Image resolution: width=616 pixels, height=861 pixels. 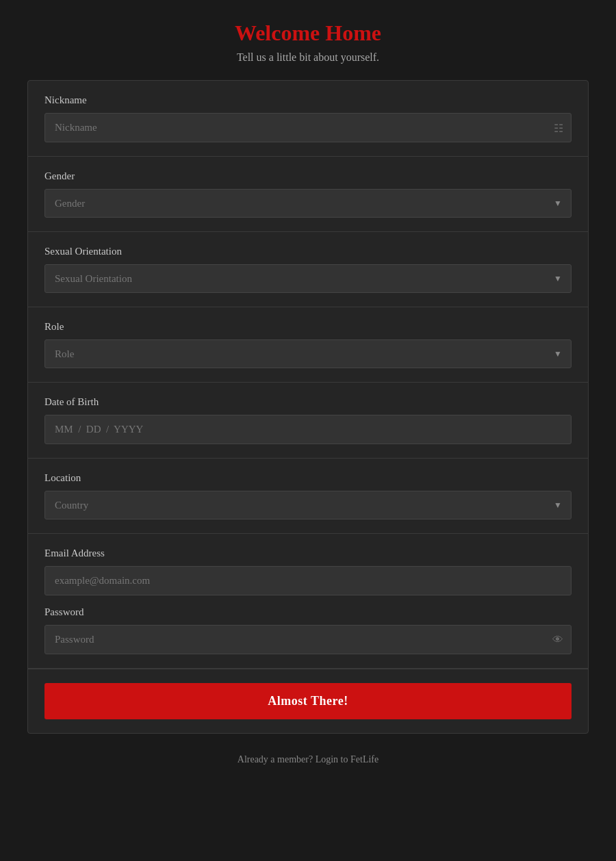 What do you see at coordinates (308, 496) in the screenshot?
I see `location-section: Location Country United States United Ki…` at bounding box center [308, 496].